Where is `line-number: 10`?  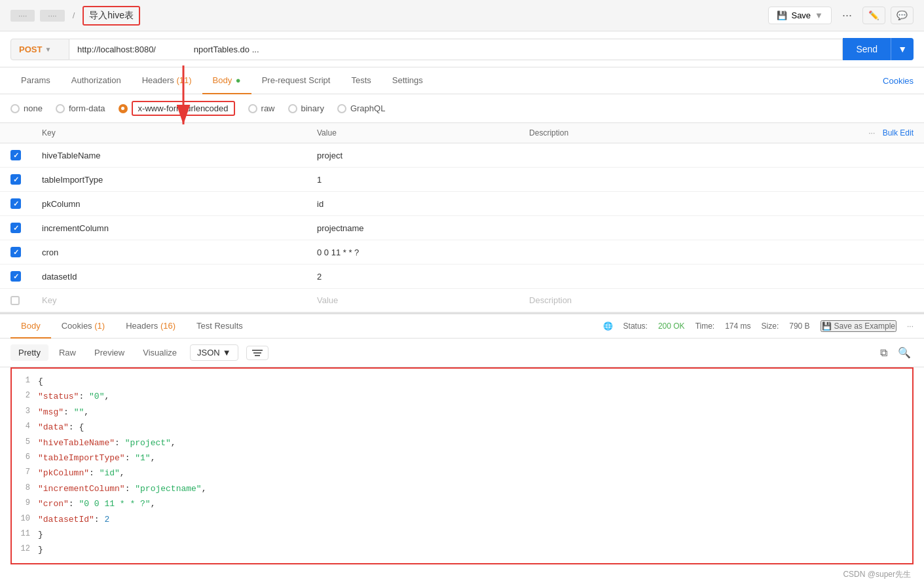 line-number: 10 is located at coordinates (25, 520).